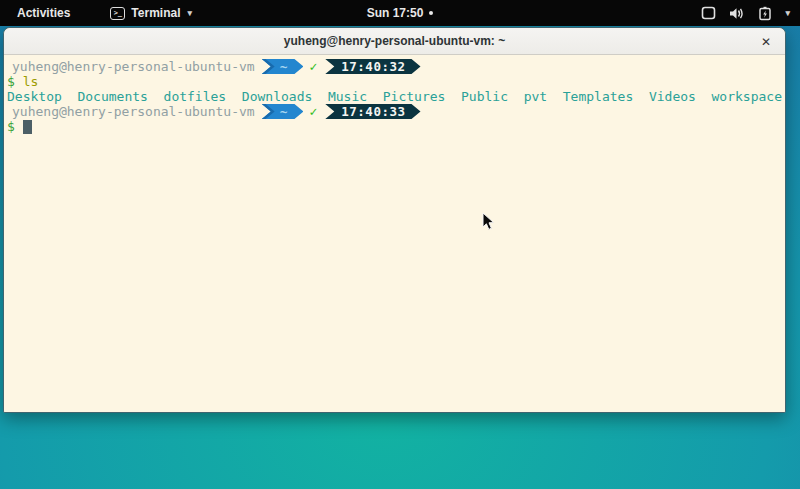 This screenshot has width=800, height=489. I want to click on directory-item: pvt, so click(536, 96).